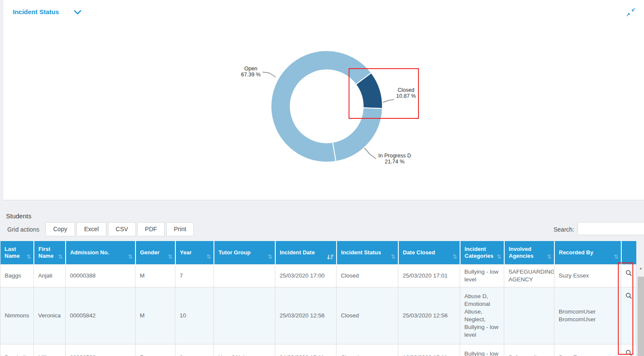 This screenshot has width=644, height=356. Describe the element at coordinates (100, 275) in the screenshot. I see `cell-admission-no: 00000388` at that location.